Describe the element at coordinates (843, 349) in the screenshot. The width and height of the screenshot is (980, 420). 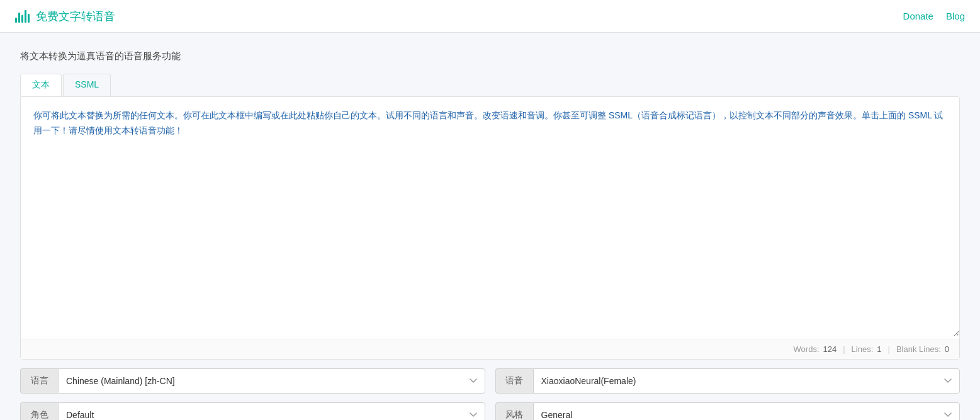
I see `sep1: |` at that location.